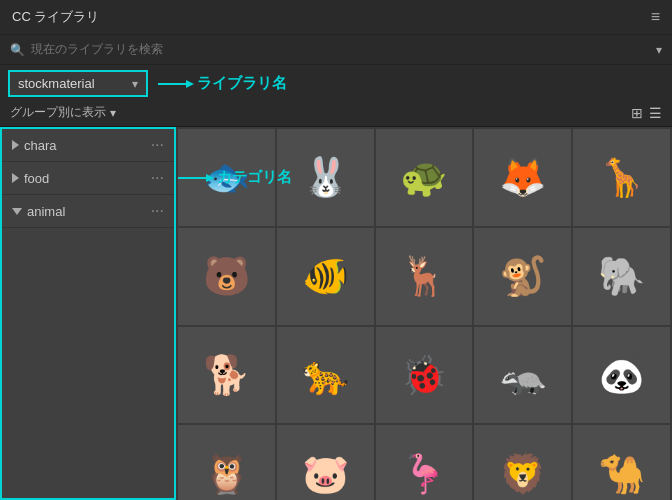 This screenshot has height=500, width=672. I want to click on library-annotation: ライブラリ名, so click(222, 84).